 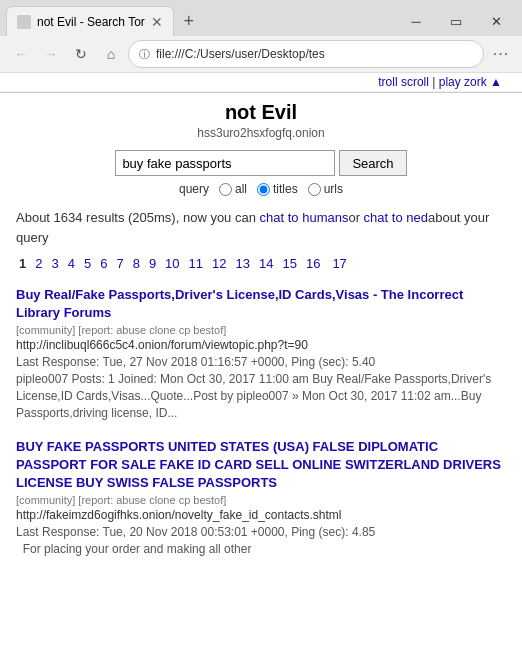 I want to click on result-1-meta: [community] [report: abuse clone cp best…, so click(x=261, y=330).